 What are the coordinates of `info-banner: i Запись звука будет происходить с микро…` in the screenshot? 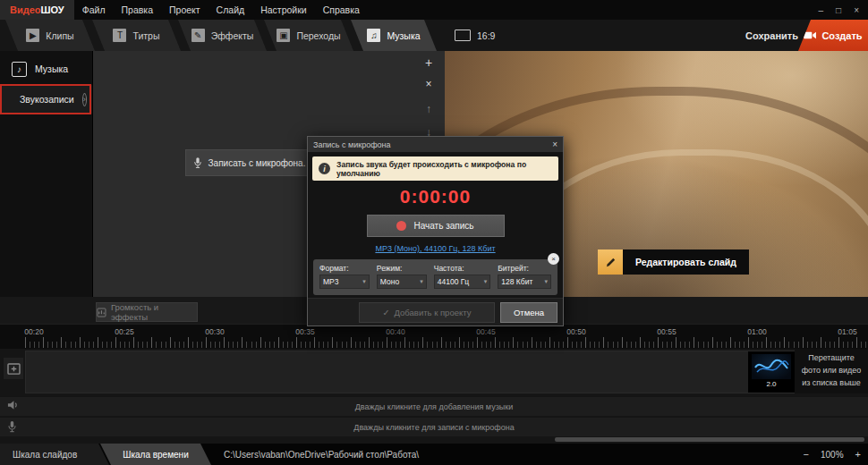 It's located at (435, 168).